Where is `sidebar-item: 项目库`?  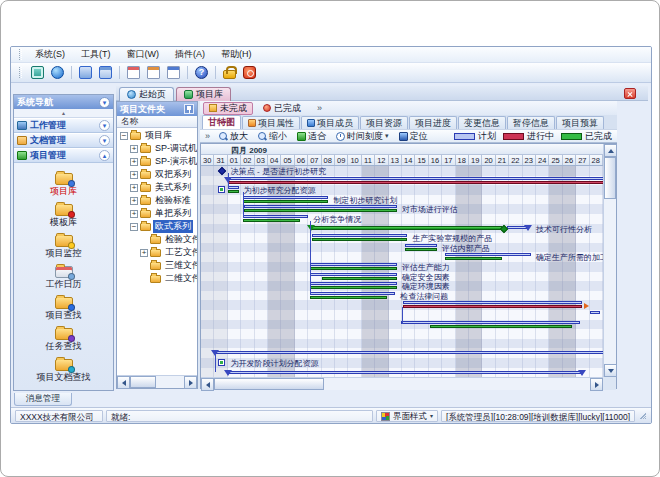 sidebar-item: 项目库 is located at coordinates (64, 183).